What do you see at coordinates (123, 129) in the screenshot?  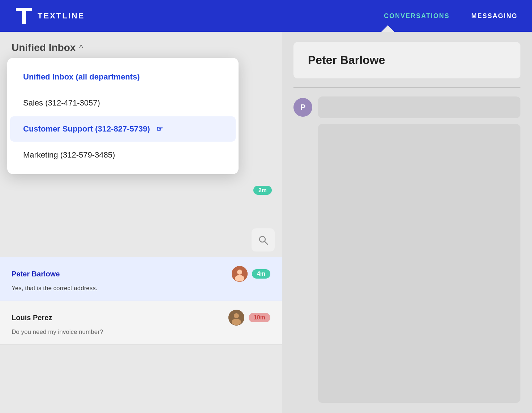 I see `dropdown-item-support: Customer Support (312-827-5739) ☞` at bounding box center [123, 129].